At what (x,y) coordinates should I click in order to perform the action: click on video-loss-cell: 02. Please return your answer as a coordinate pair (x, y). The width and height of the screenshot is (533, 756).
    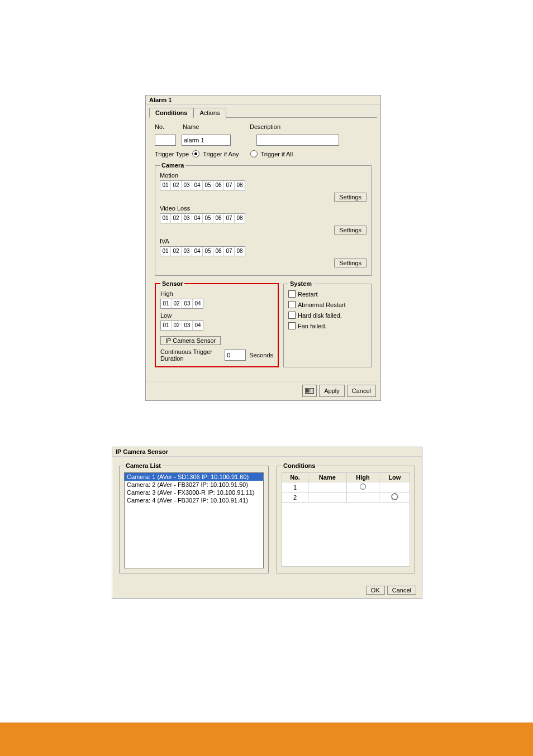
    Looking at the image, I should click on (177, 218).